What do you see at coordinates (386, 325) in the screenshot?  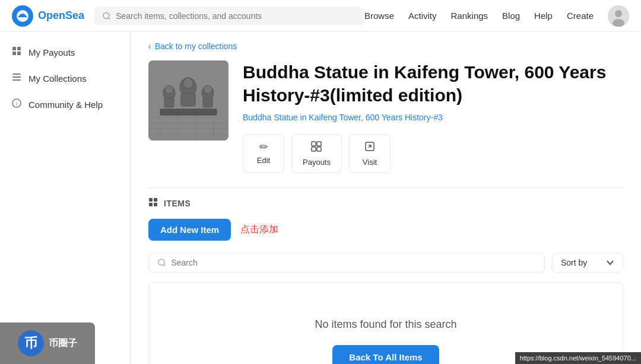 I see `empty-state-text: No items found for this search` at bounding box center [386, 325].